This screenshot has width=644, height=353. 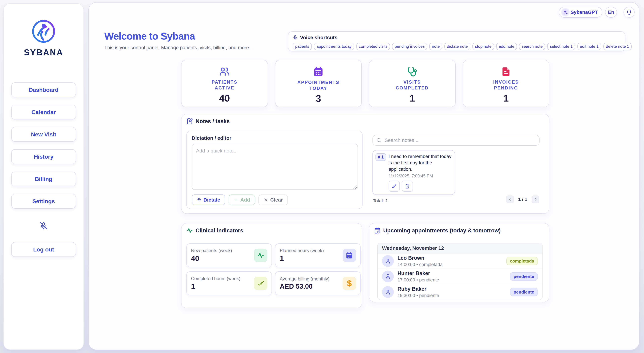 I want to click on mic-off-icon, so click(x=44, y=226).